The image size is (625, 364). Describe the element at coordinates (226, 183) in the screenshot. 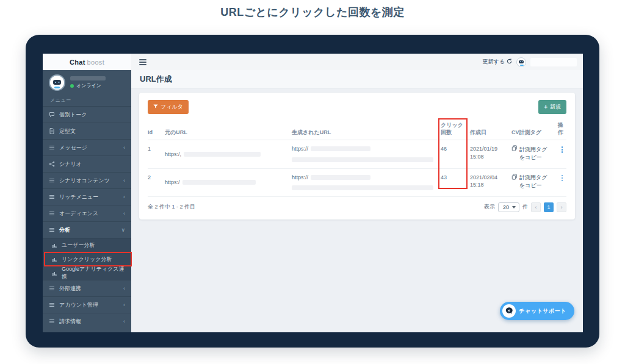

I see `cell-source-url: https:/` at that location.